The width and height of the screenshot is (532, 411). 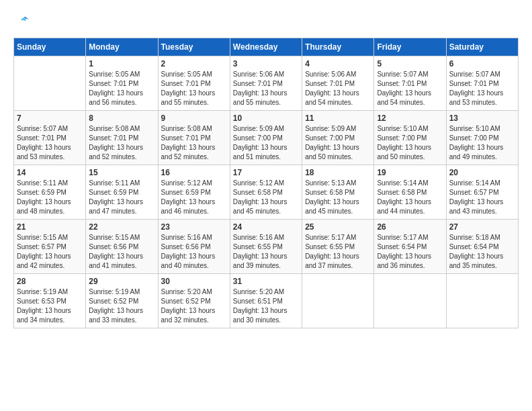 What do you see at coordinates (50, 47) in the screenshot?
I see `weekday-header: Sunday` at bounding box center [50, 47].